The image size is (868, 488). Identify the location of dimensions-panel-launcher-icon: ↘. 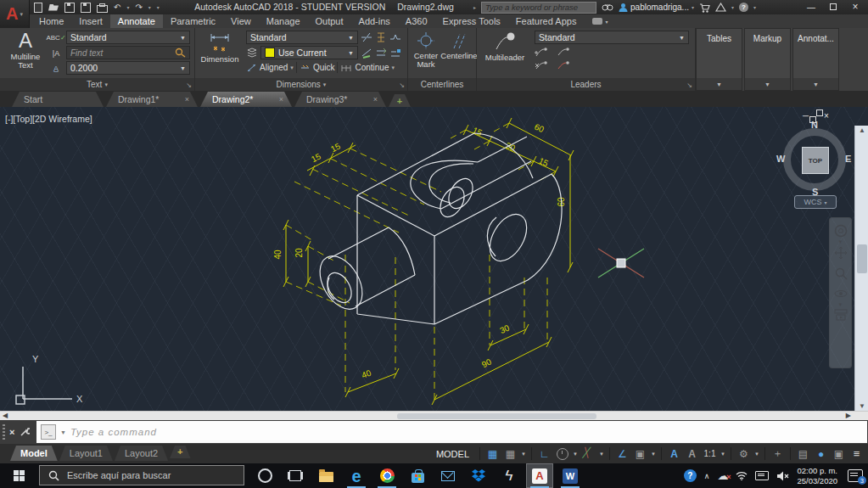
(402, 85).